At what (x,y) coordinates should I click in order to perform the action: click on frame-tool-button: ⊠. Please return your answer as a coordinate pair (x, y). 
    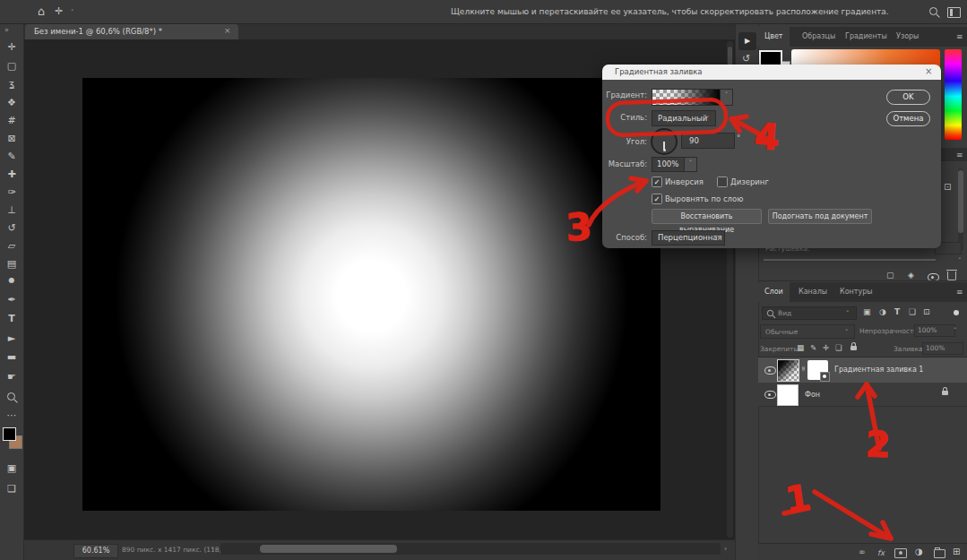
    Looking at the image, I should click on (12, 138).